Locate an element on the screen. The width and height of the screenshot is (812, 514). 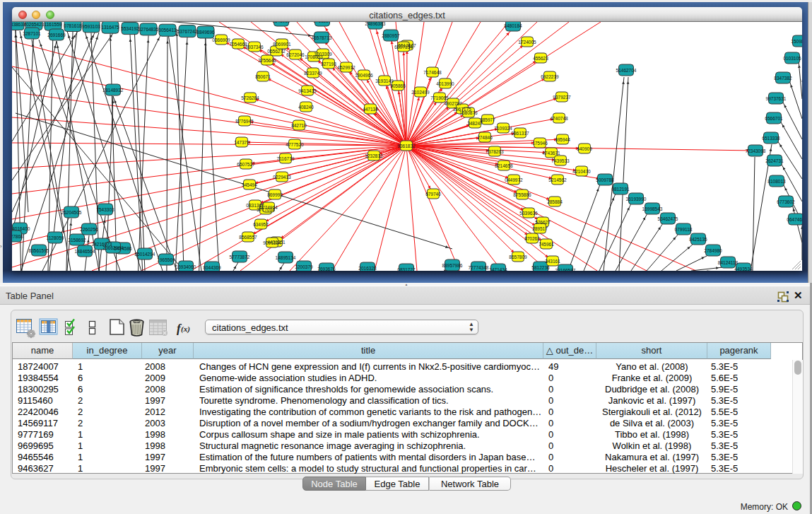
svg-text: 1161559 is located at coordinates (54, 24).